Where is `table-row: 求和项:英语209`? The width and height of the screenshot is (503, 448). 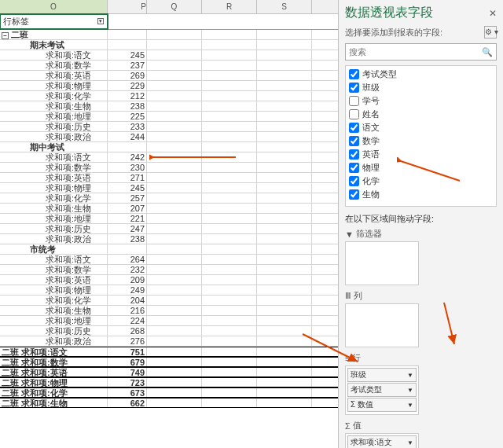 table-row: 求和项:英语209 is located at coordinates (169, 280).